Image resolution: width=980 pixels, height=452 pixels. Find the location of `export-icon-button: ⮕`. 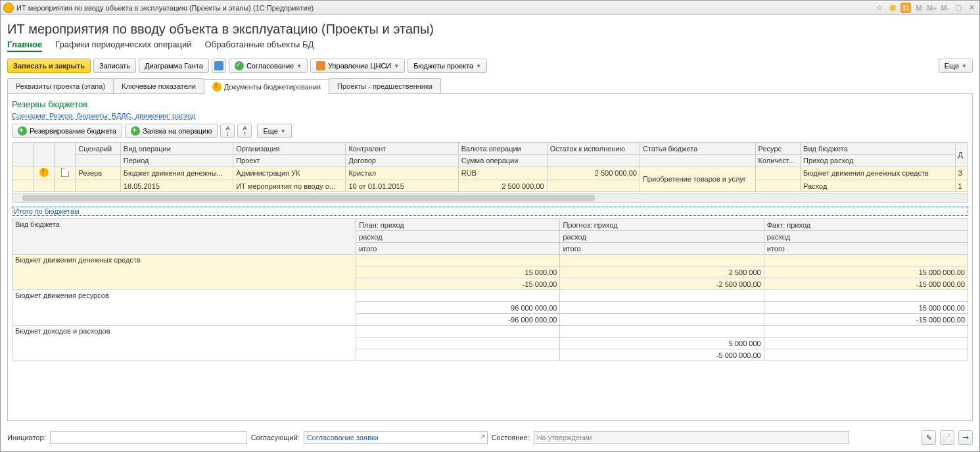

export-icon-button: ⮕ is located at coordinates (966, 438).